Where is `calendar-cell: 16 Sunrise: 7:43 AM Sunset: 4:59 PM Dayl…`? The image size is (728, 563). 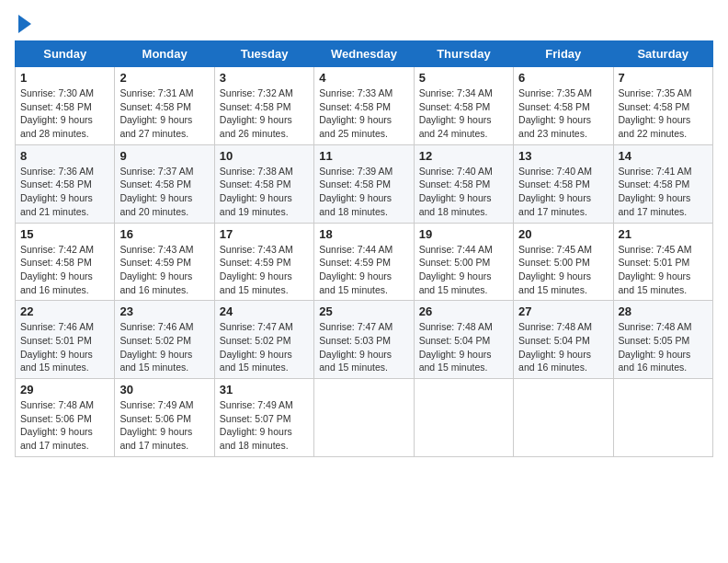
calendar-cell: 16 Sunrise: 7:43 AM Sunset: 4:59 PM Dayl… is located at coordinates (165, 261).